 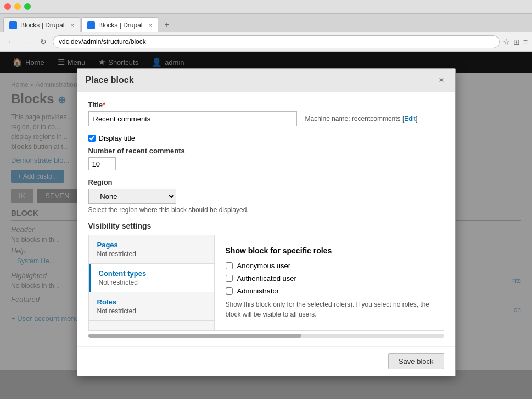 What do you see at coordinates (229, 266) in the screenshot?
I see `role-anonymous-checkbox` at bounding box center [229, 266].